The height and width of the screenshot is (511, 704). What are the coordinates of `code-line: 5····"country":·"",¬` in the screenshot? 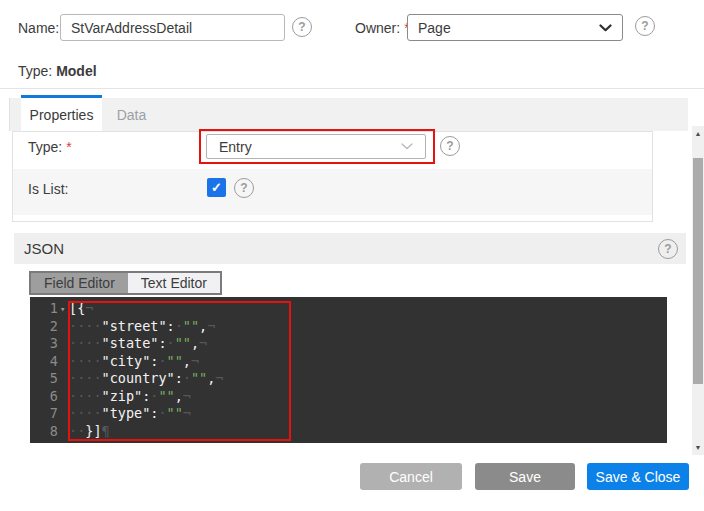 It's located at (348, 379).